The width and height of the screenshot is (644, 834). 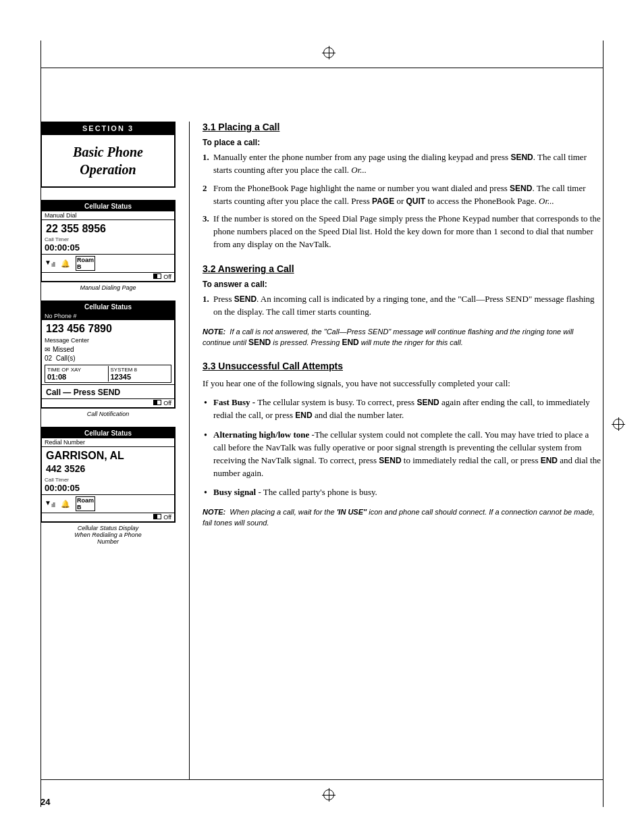 What do you see at coordinates (108, 161) in the screenshot?
I see `section-title-box: Basic Phone Operation` at bounding box center [108, 161].